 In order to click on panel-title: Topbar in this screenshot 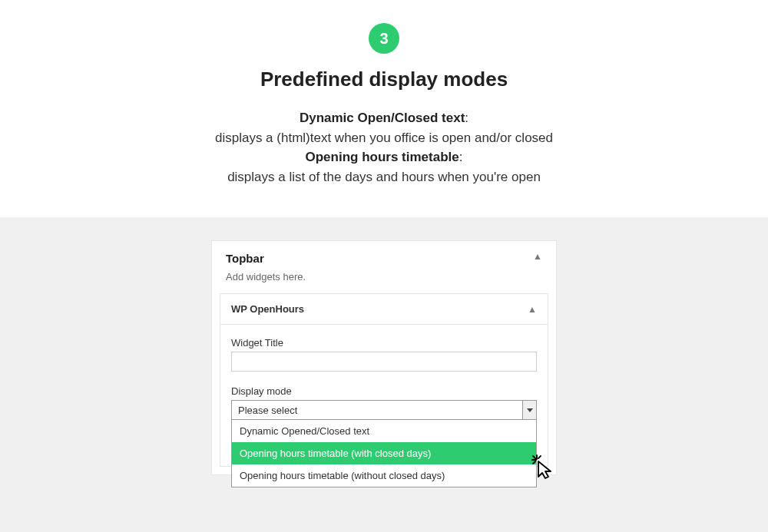, I will do `click(245, 258)`.